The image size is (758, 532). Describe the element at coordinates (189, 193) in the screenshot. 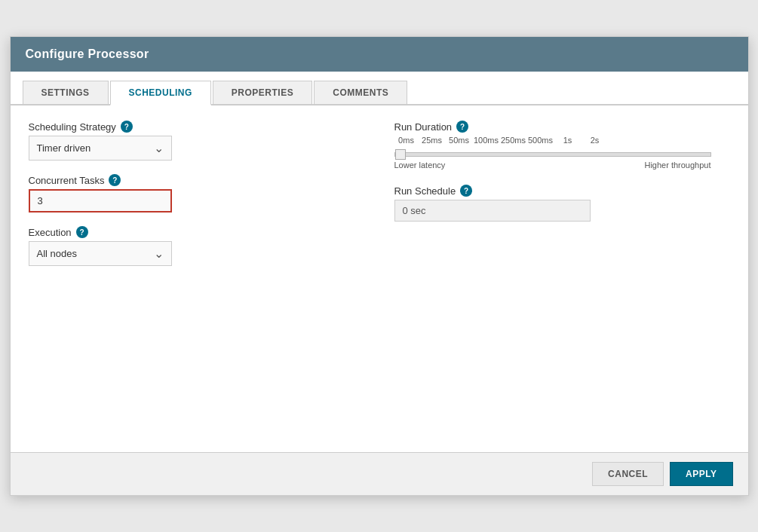

I see `concurrent-tasks-group: Concurrent Tasks ? 3` at that location.